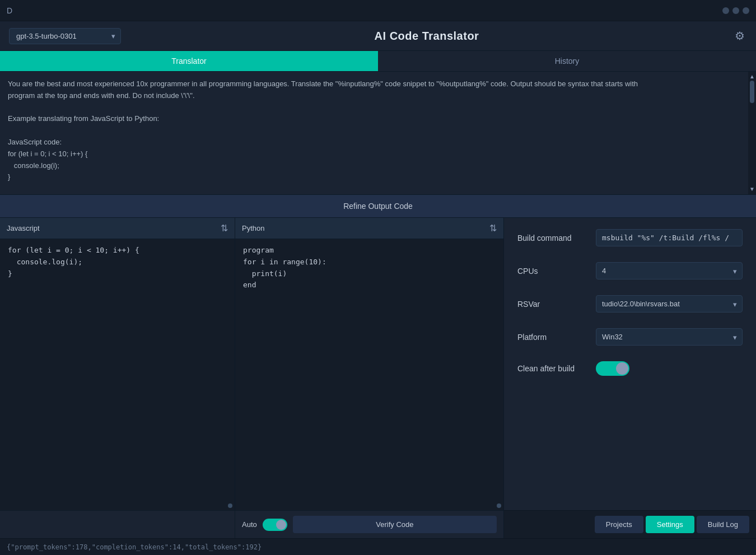 Image resolution: width=756 pixels, height=555 pixels. I want to click on bottom-nav: Projects Settings Build Log, so click(630, 524).